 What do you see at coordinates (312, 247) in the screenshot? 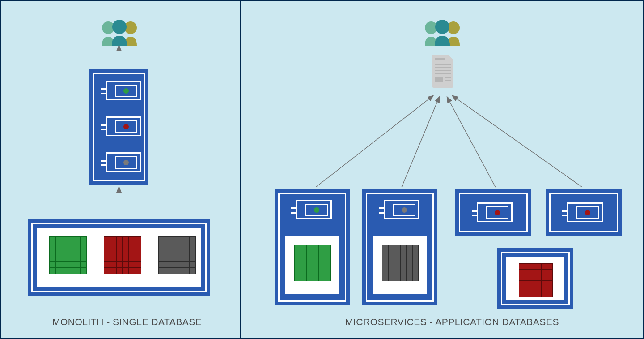
I see `service-green-panel` at bounding box center [312, 247].